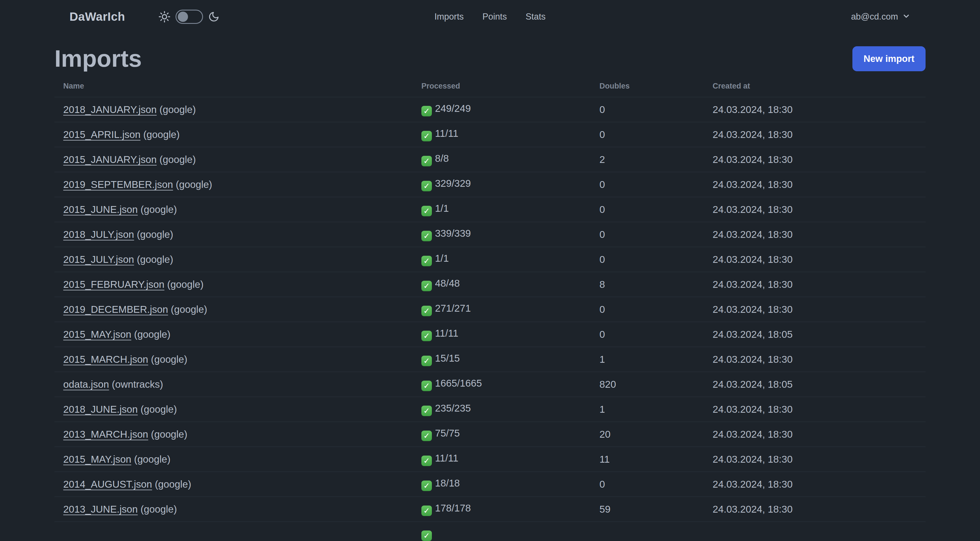 The image size is (980, 541). Describe the element at coordinates (819, 86) in the screenshot. I see `column-header-created-at: Created at` at that location.